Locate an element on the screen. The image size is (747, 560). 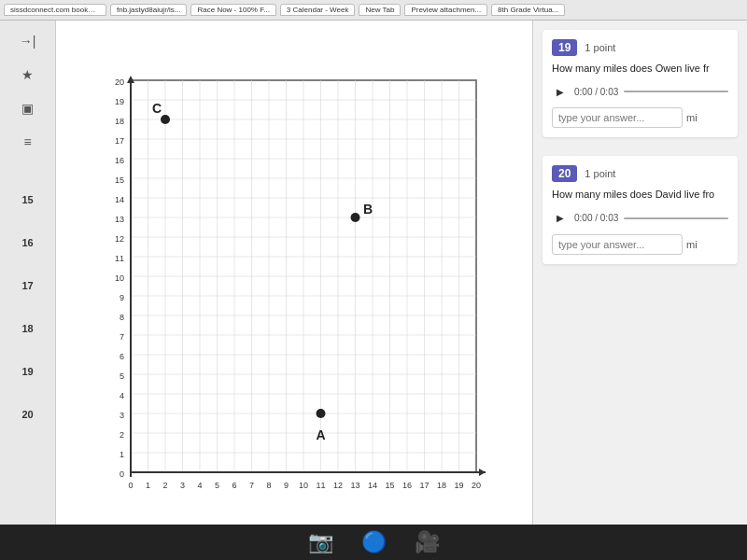
taskbar-camera-icon: 📷 is located at coordinates (321, 542).